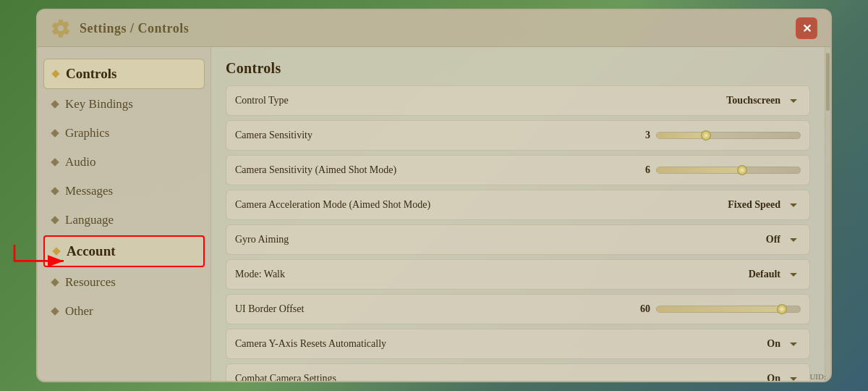 Image resolution: width=868 pixels, height=391 pixels. Describe the element at coordinates (754, 205) in the screenshot. I see `dropdown-value: Fixed Speed` at that location.